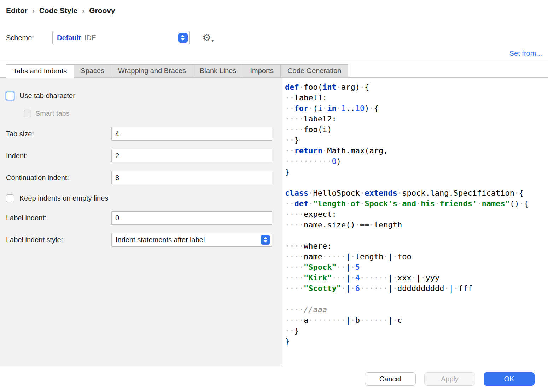 This screenshot has height=392, width=548. I want to click on apply-button: Apply, so click(450, 379).